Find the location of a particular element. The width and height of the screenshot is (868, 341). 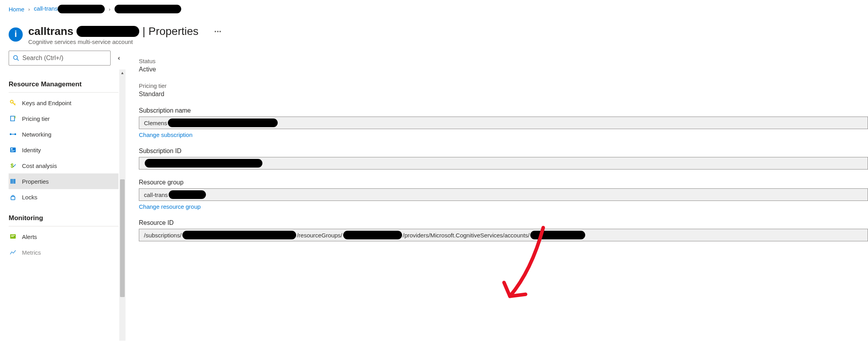

sidebar-item-label: Cost analysis is located at coordinates (39, 166).